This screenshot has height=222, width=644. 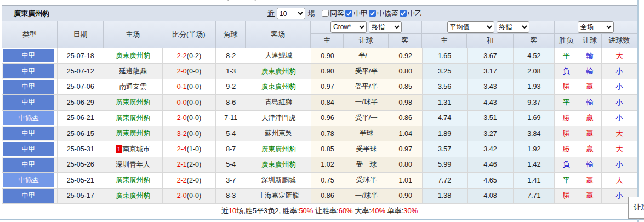 What do you see at coordinates (320, 13) in the screenshot?
I see `table-title-bar: 廣東廣州豹 近 10 場 同客 中甲中協盃中乙` at bounding box center [320, 13].